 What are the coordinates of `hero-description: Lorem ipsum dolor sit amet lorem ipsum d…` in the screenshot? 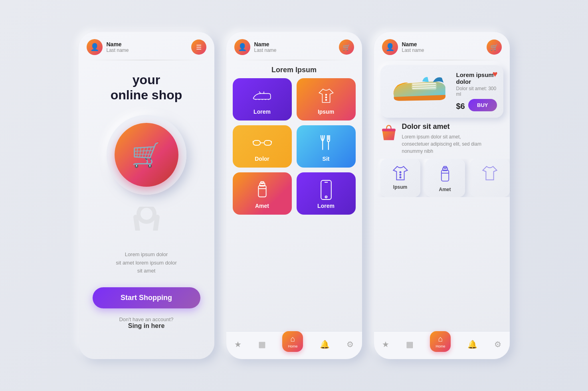 It's located at (146, 263).